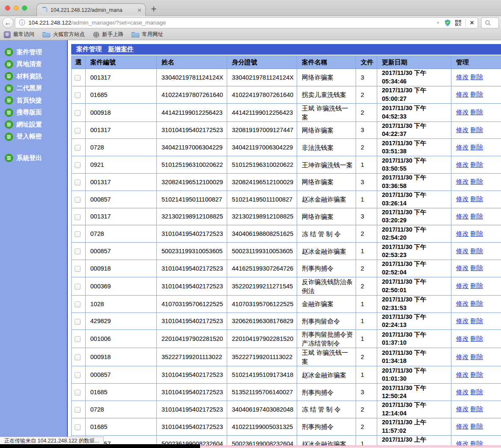 This screenshot has height=448, width=501. What do you see at coordinates (8, 8) in the screenshot?
I see `close-window-button` at bounding box center [8, 8].